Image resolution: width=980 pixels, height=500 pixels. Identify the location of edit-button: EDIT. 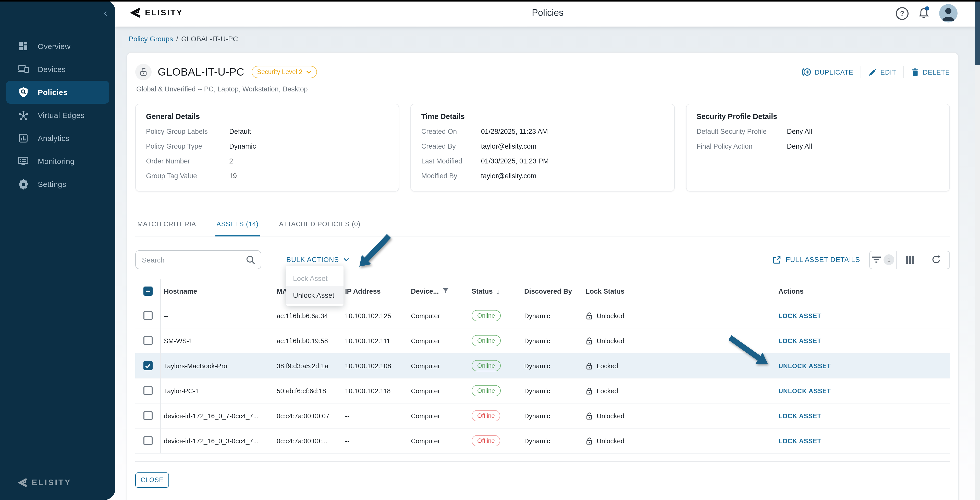
(882, 72).